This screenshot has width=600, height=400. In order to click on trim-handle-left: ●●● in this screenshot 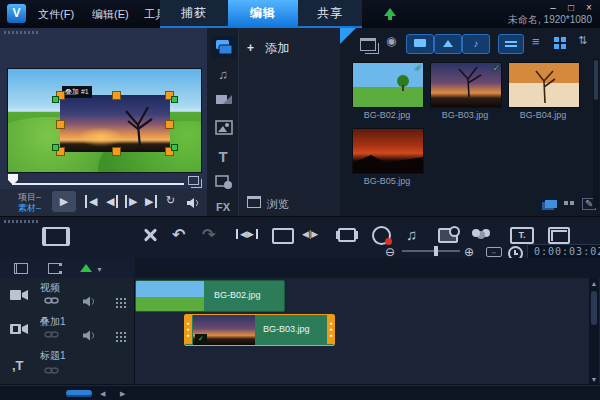, I will do `click(188, 329)`.